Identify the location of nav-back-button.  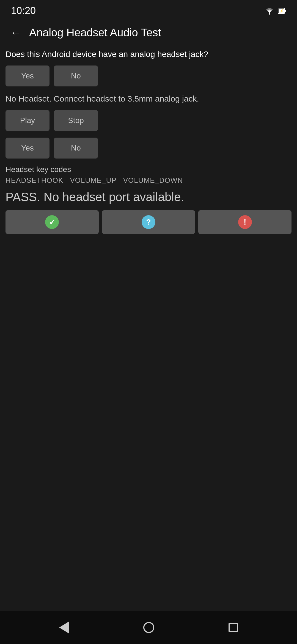
(64, 627).